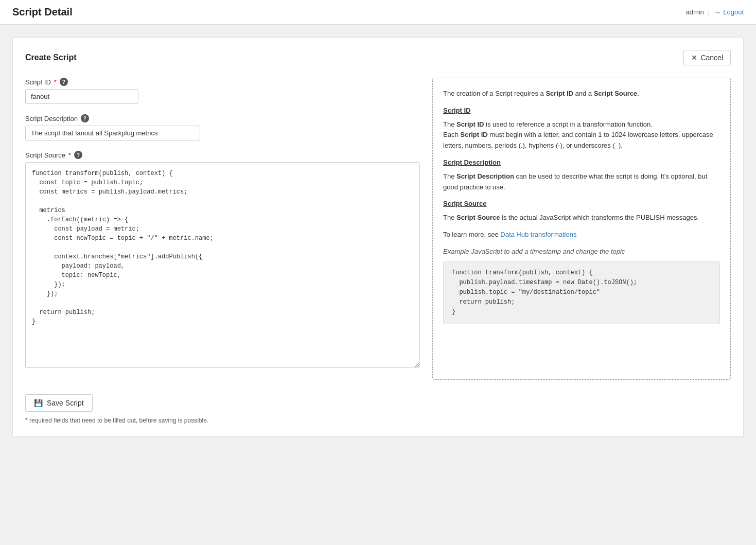 The width and height of the screenshot is (756, 545). I want to click on logout-label: Logout, so click(733, 12).